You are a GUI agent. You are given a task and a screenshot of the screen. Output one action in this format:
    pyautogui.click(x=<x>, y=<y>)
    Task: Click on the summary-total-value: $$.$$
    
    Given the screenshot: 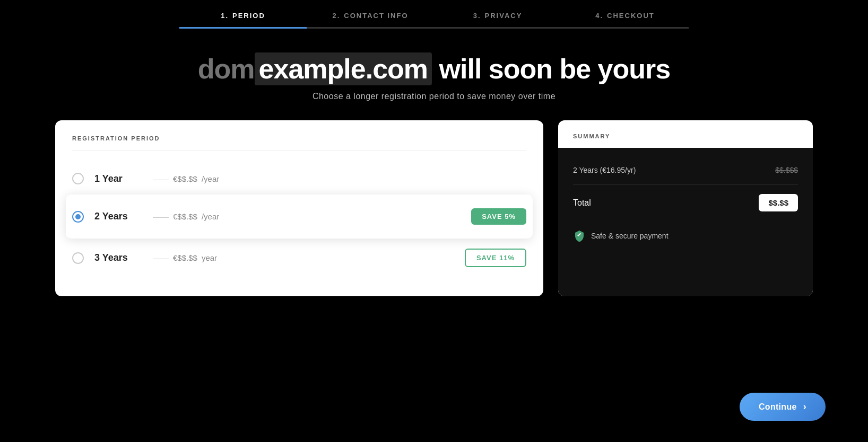 What is the action you would take?
    pyautogui.click(x=778, y=202)
    